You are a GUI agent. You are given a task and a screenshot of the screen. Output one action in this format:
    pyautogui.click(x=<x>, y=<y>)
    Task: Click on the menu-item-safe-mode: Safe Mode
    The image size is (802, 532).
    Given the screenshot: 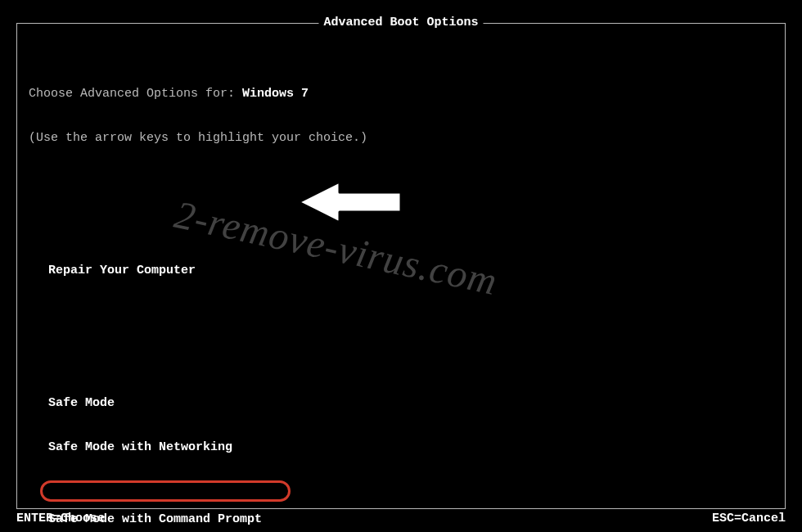 What is the action you would take?
    pyautogui.click(x=401, y=404)
    